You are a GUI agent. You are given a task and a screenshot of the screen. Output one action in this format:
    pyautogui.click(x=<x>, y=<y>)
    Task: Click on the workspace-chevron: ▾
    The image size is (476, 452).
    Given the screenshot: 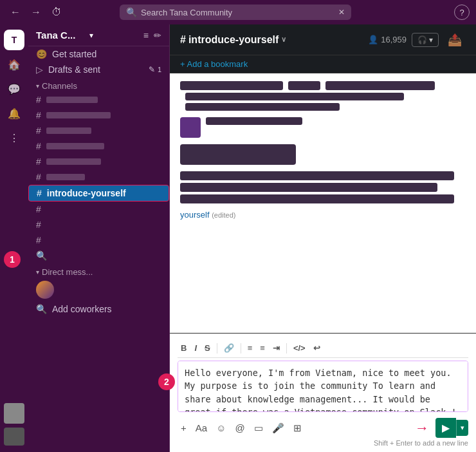 What is the action you would take?
    pyautogui.click(x=114, y=35)
    